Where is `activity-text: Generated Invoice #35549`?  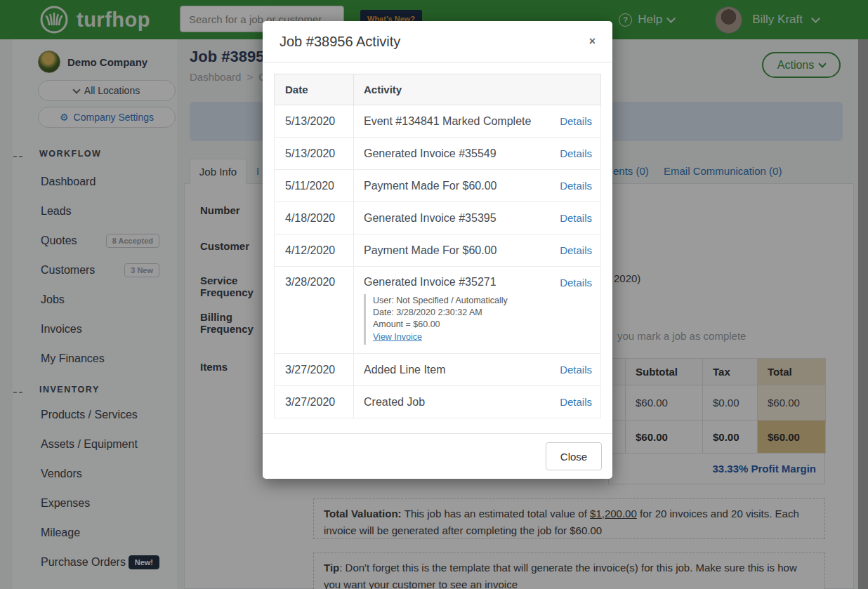
activity-text: Generated Invoice #35549 is located at coordinates (430, 154).